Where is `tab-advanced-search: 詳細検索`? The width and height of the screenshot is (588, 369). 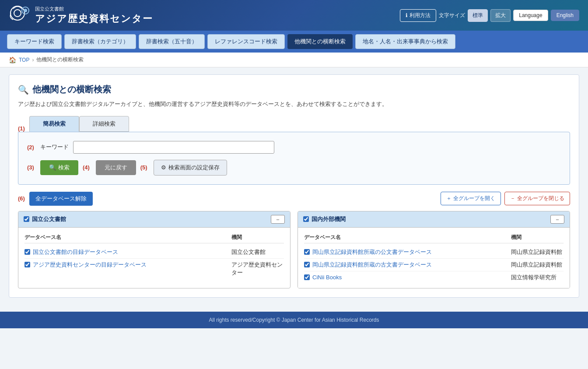
tab-advanced-search: 詳細検索 is located at coordinates (104, 124).